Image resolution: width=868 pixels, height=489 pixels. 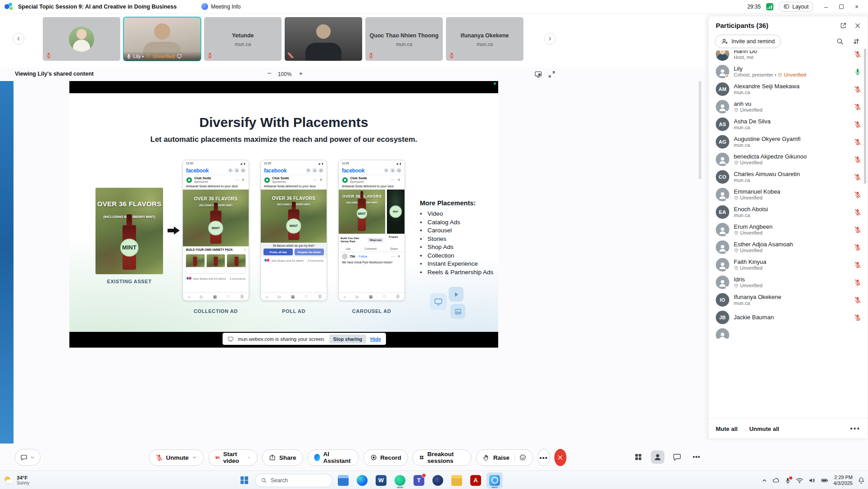 I want to click on chat-quick-button, so click(x=28, y=457).